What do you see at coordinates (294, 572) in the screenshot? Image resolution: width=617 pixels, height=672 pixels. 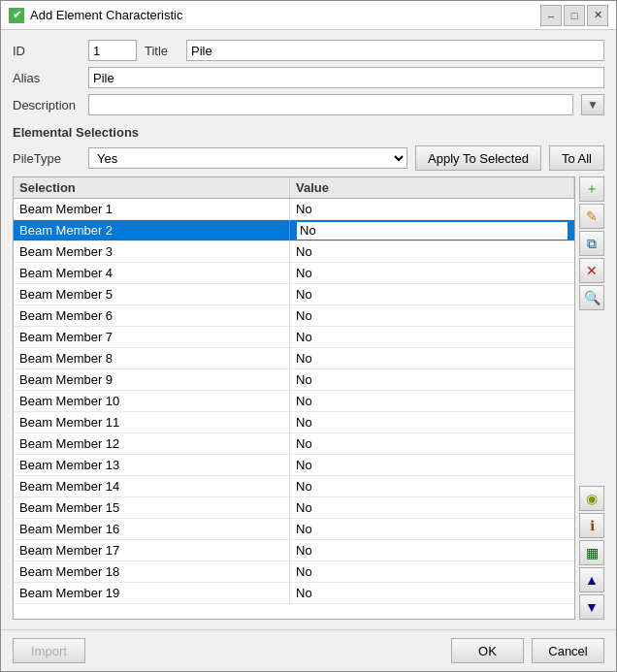 I see `table-row: Beam Member 18No` at bounding box center [294, 572].